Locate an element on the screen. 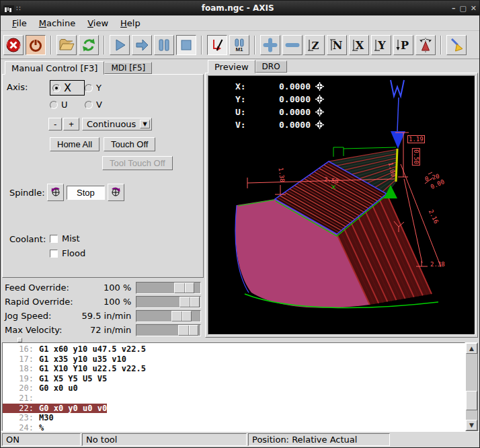  rapid-override-slider is located at coordinates (168, 302).